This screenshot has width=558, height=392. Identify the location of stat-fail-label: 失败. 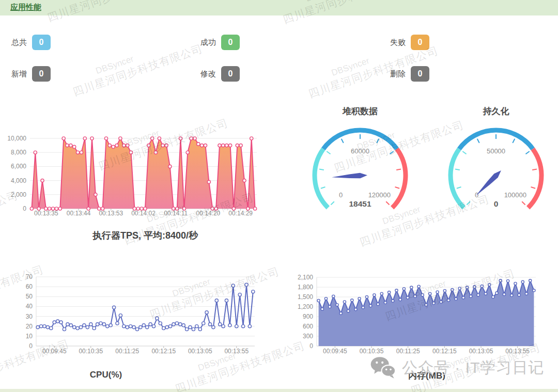
(398, 42).